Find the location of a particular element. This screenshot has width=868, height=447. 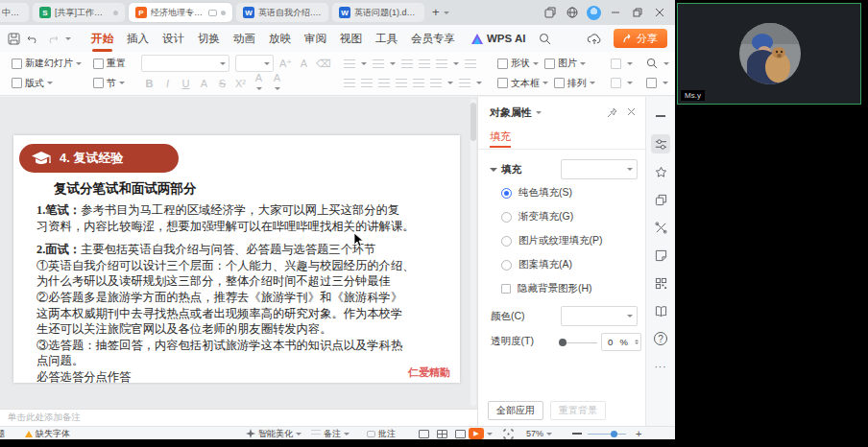

font-family-combo is located at coordinates (185, 63).